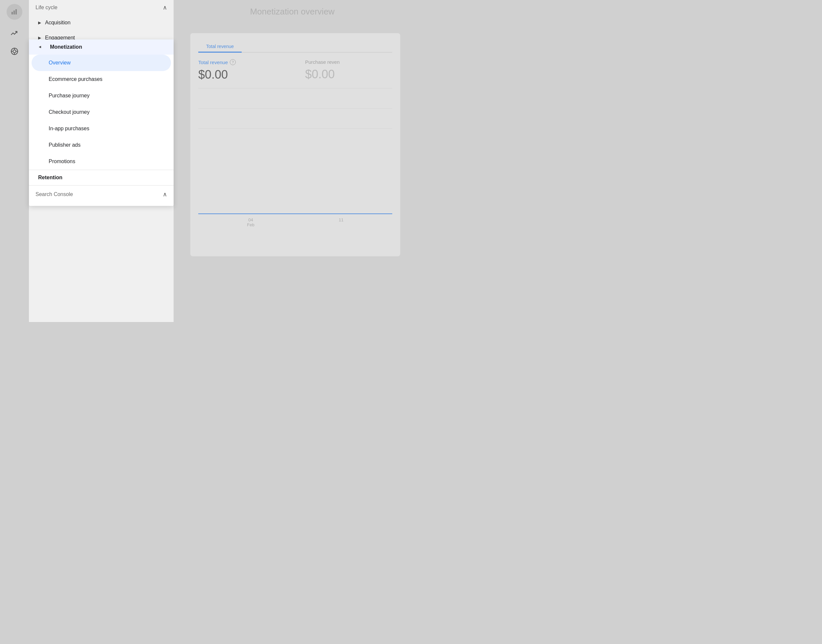 The width and height of the screenshot is (822, 644). What do you see at coordinates (14, 161) in the screenshot?
I see `icon-bar` at bounding box center [14, 161].